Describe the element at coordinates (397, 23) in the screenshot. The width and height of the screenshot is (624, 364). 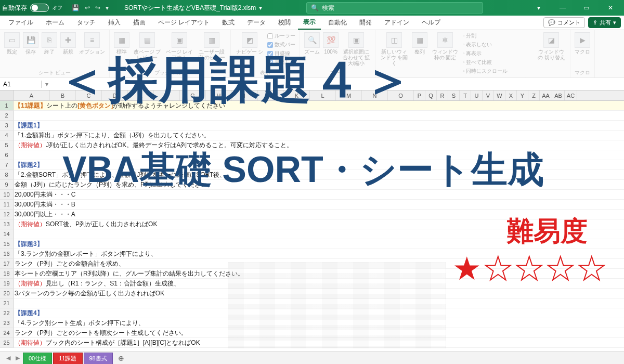
I see `ribbon-tab-12: アドイン` at that location.